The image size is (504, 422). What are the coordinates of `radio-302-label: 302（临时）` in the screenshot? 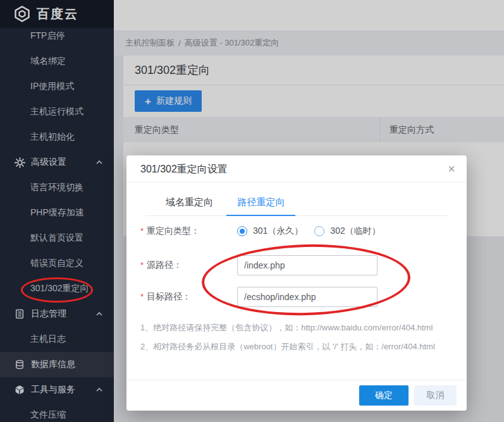 It's located at (355, 231).